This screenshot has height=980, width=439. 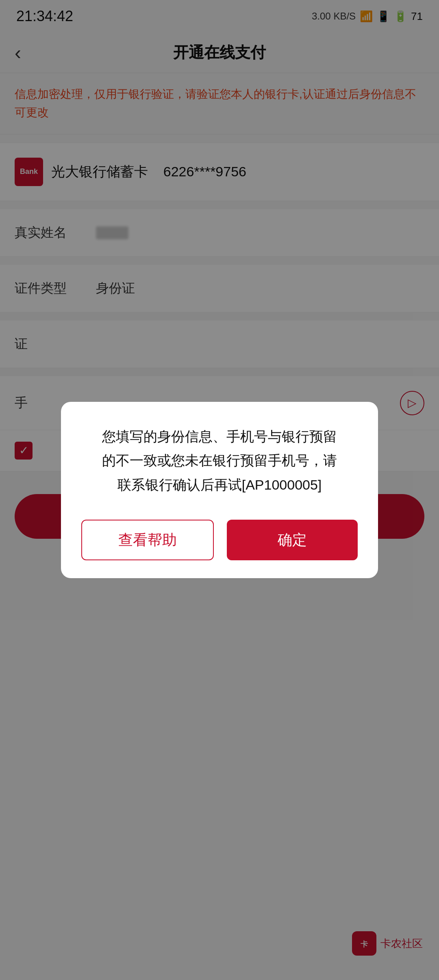 I want to click on confirm-button-label: 确定, so click(x=292, y=540).